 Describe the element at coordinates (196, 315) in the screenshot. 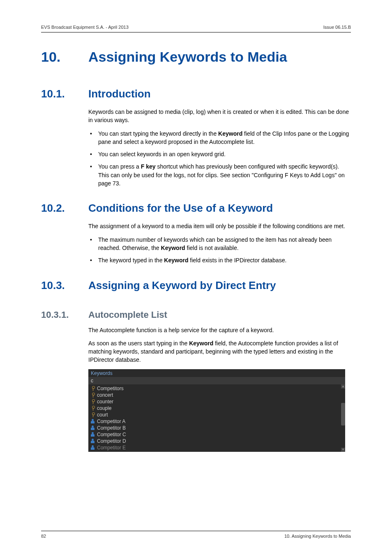

I see `heading-10-3-1: 10.3.1. Autocomplete List` at that location.